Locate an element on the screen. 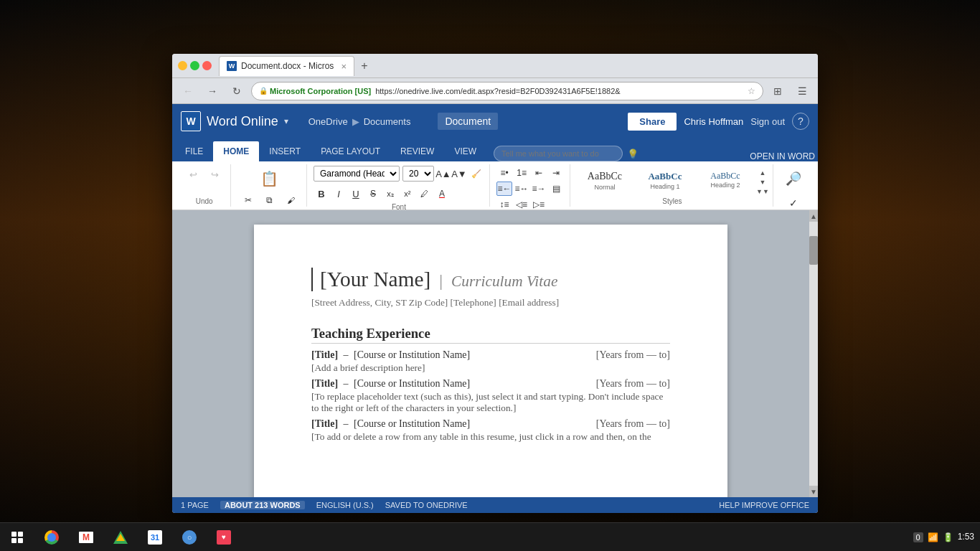 This screenshot has height=551, width=980. decrease-indent-button: ⇤ is located at coordinates (539, 173).